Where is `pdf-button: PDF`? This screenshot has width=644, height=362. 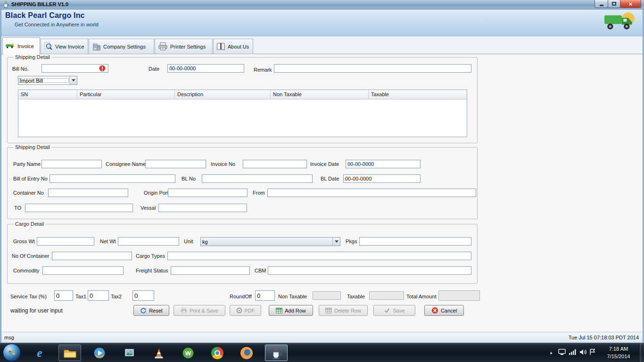 pdf-button: PDF is located at coordinates (245, 310).